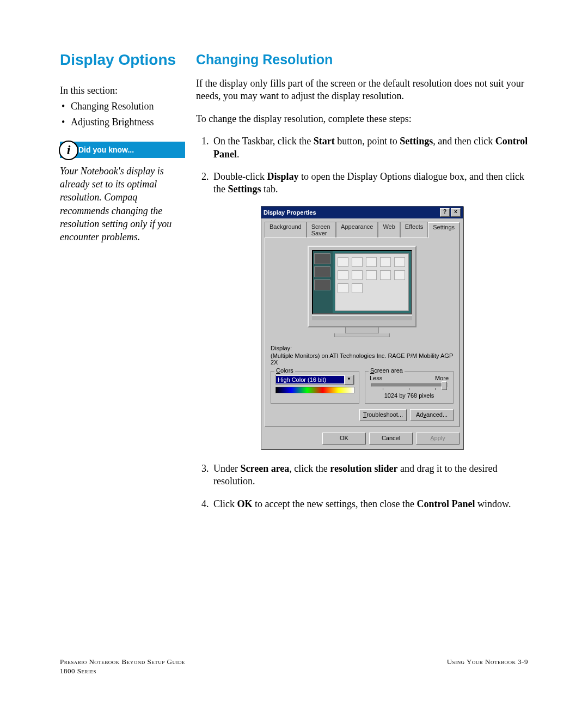 Image resolution: width=588 pixels, height=706 pixels. What do you see at coordinates (362, 119) in the screenshot?
I see `lead-in-paragraph: To change the display resolution, comple…` at bounding box center [362, 119].